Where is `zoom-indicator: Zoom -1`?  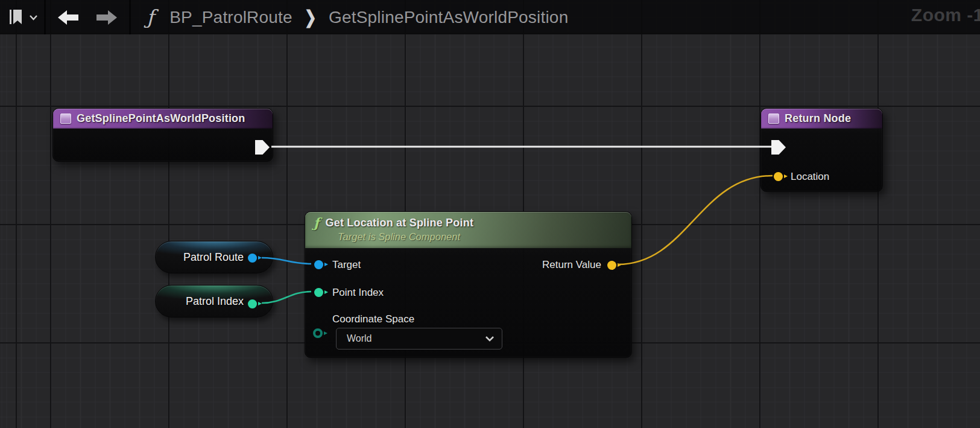 zoom-indicator: Zoom -1 is located at coordinates (946, 15).